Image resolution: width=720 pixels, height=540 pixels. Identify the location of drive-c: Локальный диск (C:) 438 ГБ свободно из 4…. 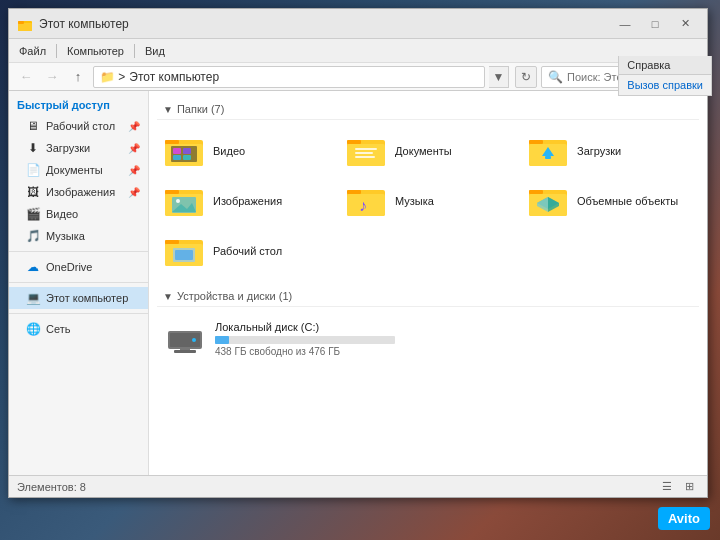
(428, 339).